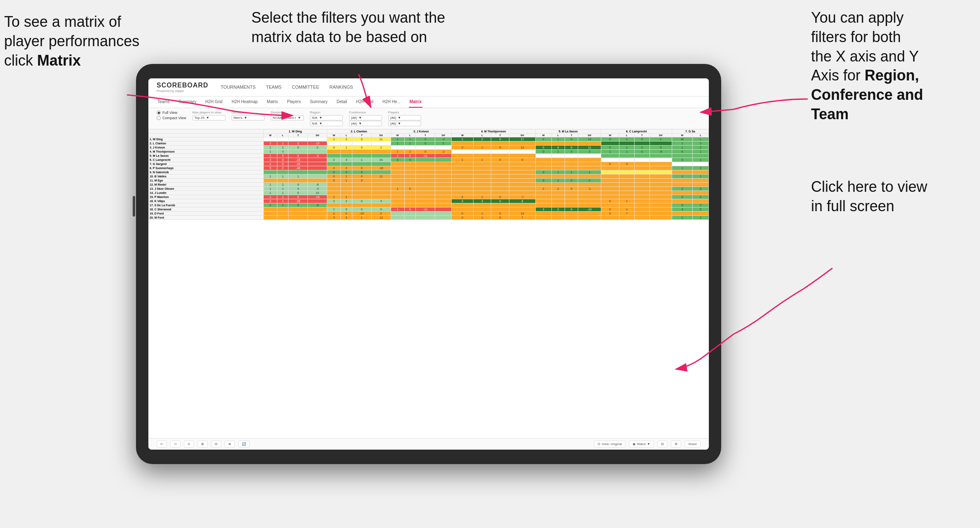  I want to click on toolbar-expand: ⊞, so click(203, 444).